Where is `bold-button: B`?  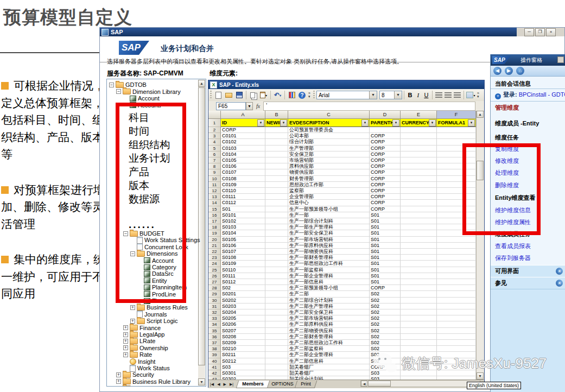
bold-button: B is located at coordinates (410, 95).